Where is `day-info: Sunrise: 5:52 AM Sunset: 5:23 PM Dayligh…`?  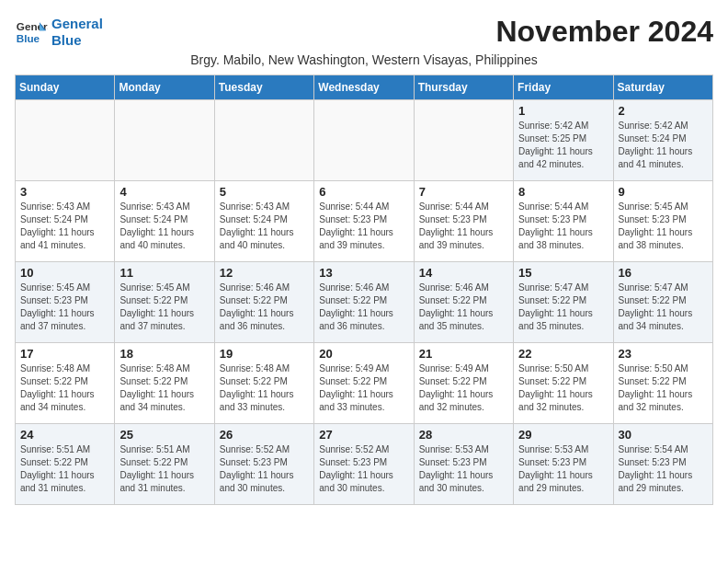
day-info: Sunrise: 5:52 AM Sunset: 5:23 PM Dayligh… is located at coordinates (364, 469).